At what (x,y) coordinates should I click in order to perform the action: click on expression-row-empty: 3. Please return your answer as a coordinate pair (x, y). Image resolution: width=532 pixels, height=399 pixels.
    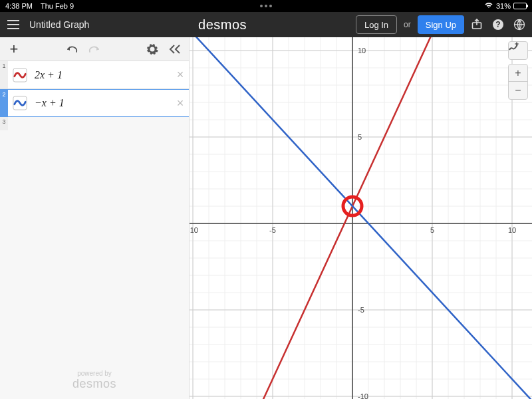
    Looking at the image, I should click on (94, 124).